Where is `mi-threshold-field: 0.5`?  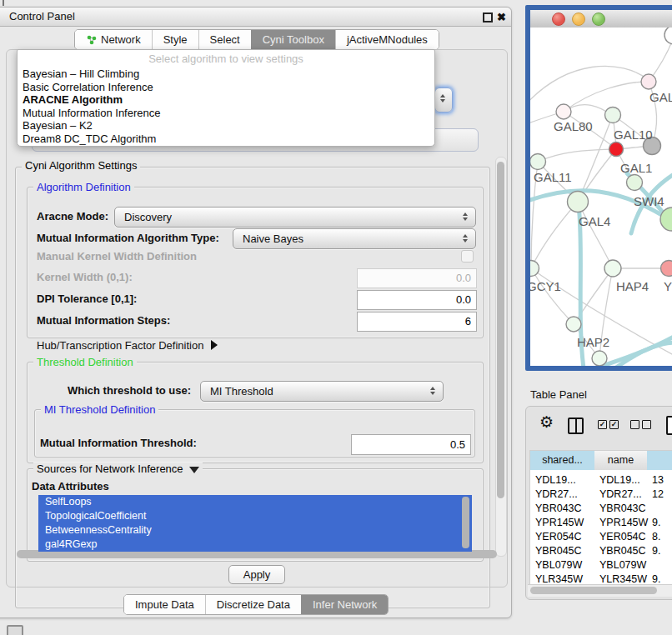 mi-threshold-field: 0.5 is located at coordinates (411, 445).